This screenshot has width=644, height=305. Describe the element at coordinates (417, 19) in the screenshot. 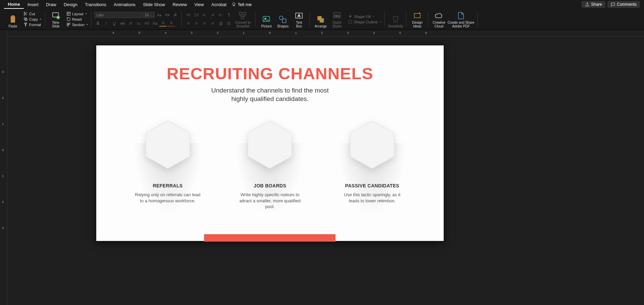

I see `design-ideas-button: Design Ideas` at that location.